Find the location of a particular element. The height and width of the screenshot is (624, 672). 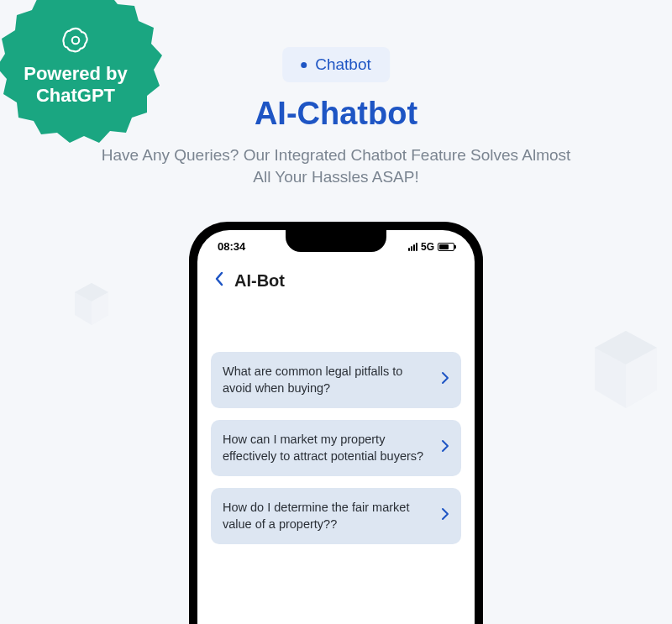

openai-icon is located at coordinates (76, 42).